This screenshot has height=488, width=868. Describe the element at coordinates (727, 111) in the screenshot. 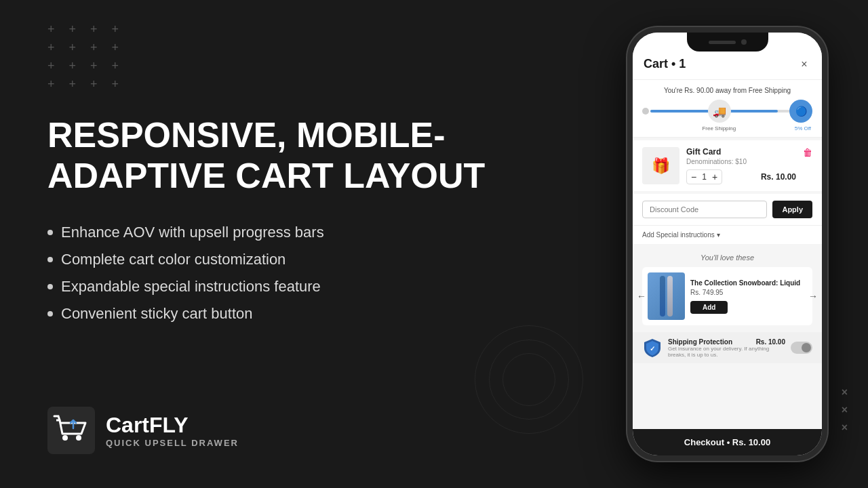

I see `progress-track: 🚚 🔵` at that location.